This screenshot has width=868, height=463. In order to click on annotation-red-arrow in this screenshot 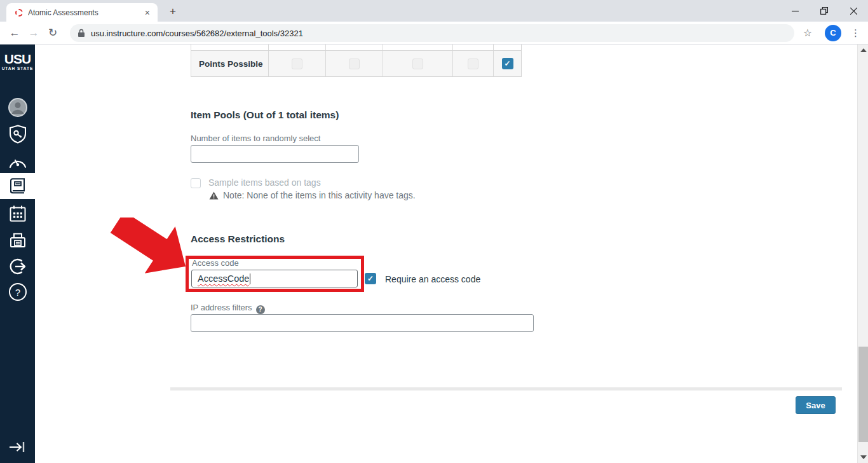, I will do `click(151, 261)`.